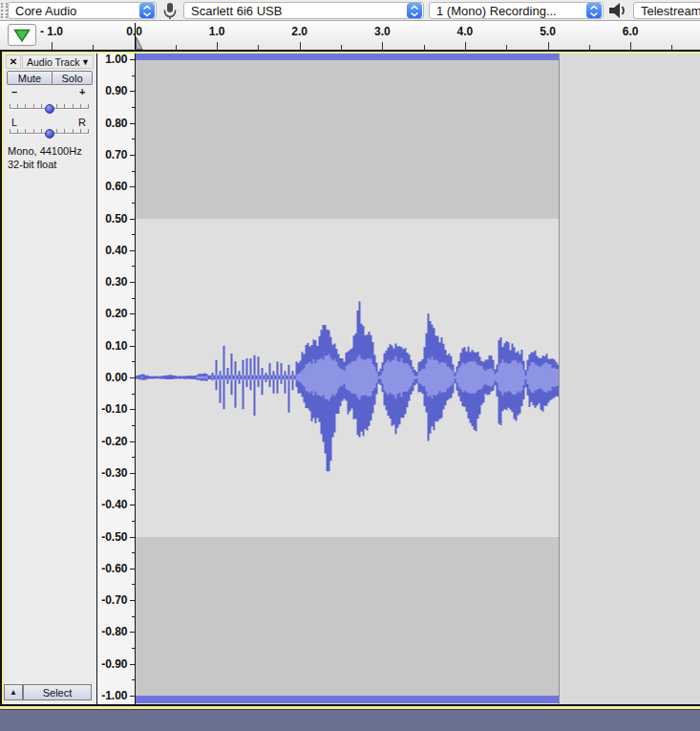 Image resolution: width=700 pixels, height=731 pixels. I want to click on timeline-label: 6.0, so click(630, 32).